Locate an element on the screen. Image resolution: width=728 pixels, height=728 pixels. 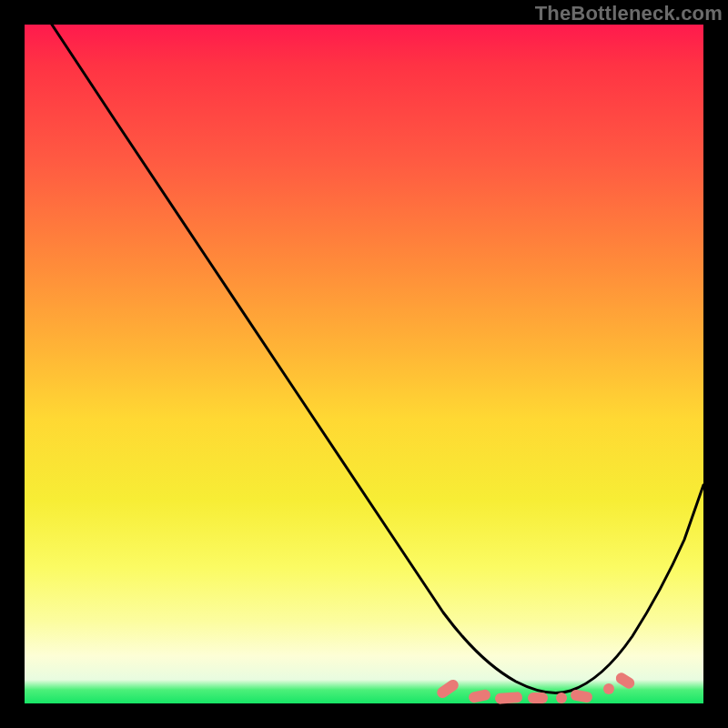
watermark-text: TheBottleneck.com is located at coordinates (629, 14).